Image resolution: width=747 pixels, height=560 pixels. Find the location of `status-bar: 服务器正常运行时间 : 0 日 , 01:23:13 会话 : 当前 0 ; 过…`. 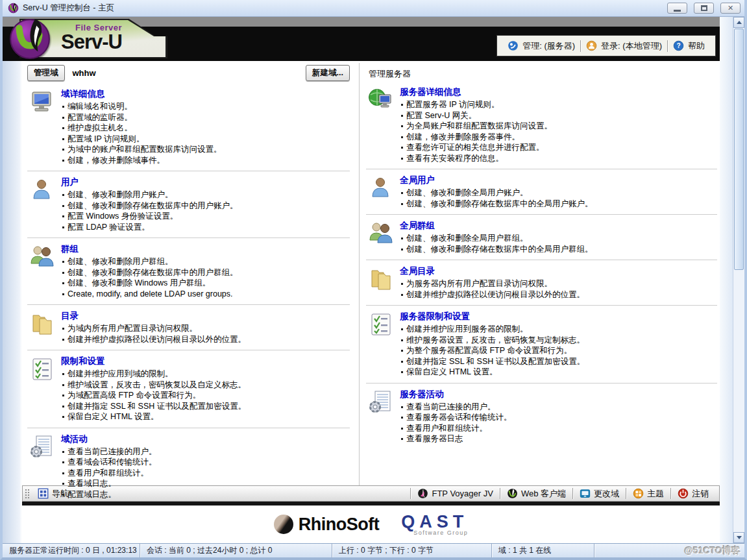

status-bar: 服务器正常运行时间 : 0 日 , 01:23:13 会话 : 当前 0 ; 过… is located at coordinates (374, 550).